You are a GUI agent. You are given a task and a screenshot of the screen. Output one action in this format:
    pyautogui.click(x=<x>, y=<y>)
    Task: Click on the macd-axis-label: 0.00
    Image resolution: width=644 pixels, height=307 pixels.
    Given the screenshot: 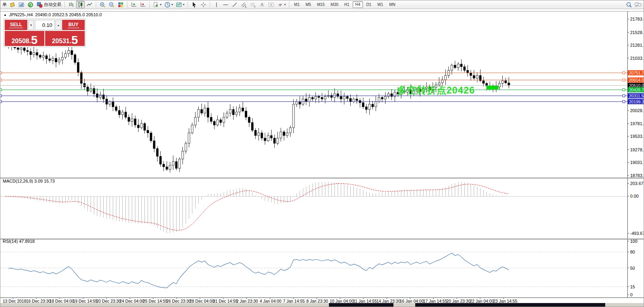 What is the action you would take?
    pyautogui.click(x=634, y=196)
    